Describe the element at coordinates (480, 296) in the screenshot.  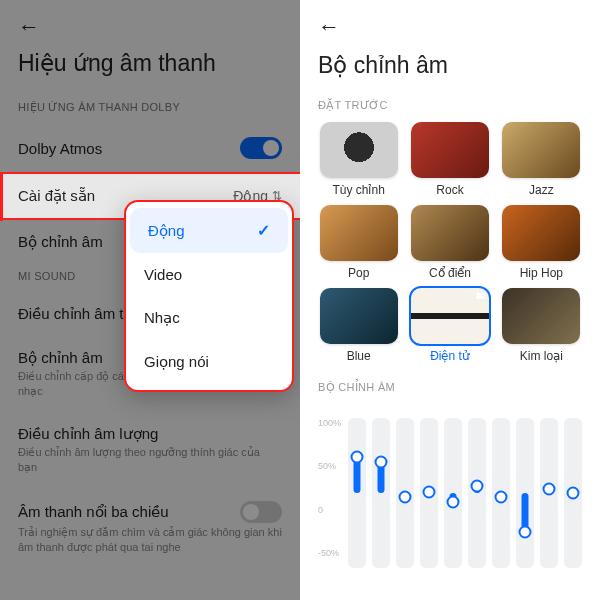
I see `playing-icon: ▮▮▮` at that location.